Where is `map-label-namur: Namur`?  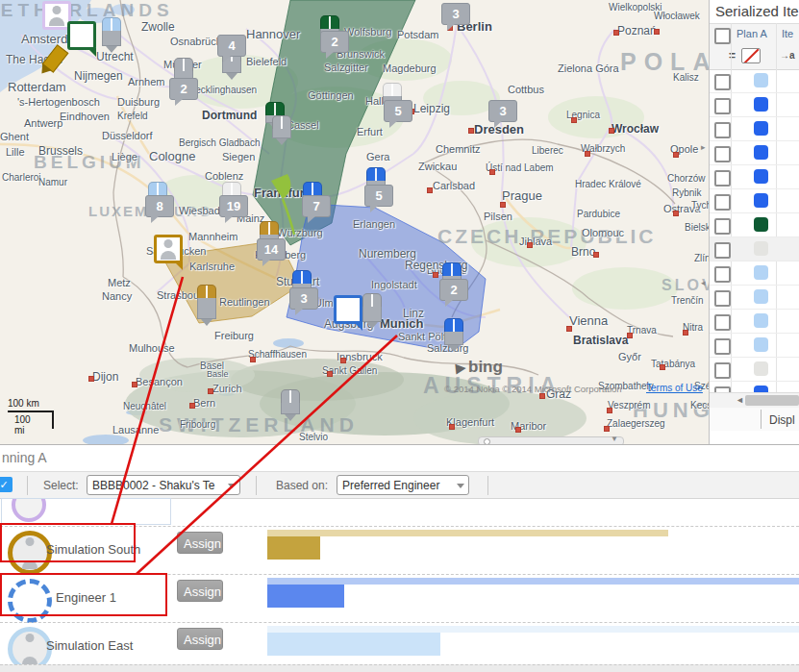
map-label-namur: Namur is located at coordinates (53, 183).